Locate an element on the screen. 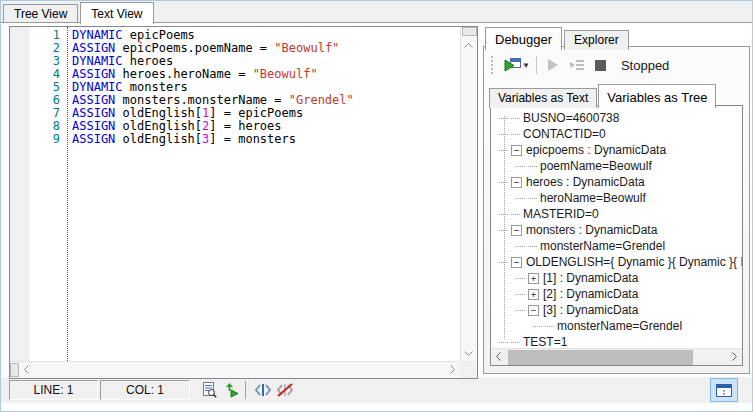 Image resolution: width=753 pixels, height=412 pixels. tree-row: +[2] : DynamicData is located at coordinates (616, 294).